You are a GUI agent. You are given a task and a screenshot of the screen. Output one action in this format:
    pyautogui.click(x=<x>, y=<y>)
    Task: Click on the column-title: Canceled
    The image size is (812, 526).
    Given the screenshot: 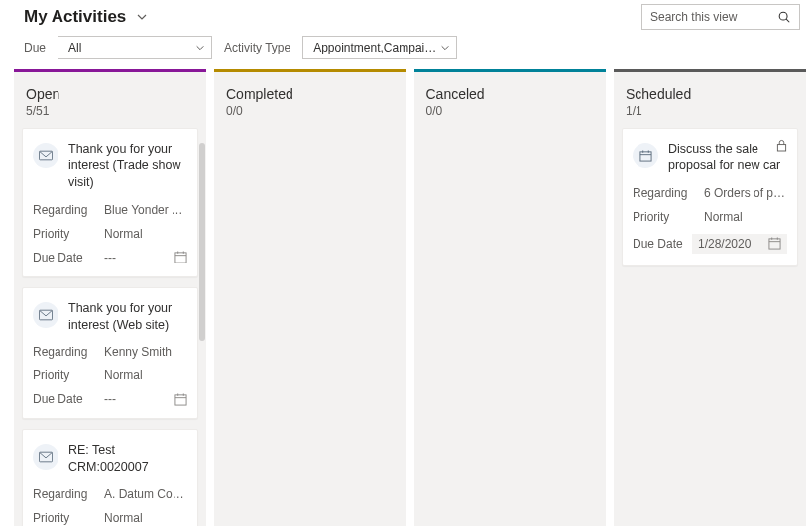 What is the action you would take?
    pyautogui.click(x=512, y=94)
    